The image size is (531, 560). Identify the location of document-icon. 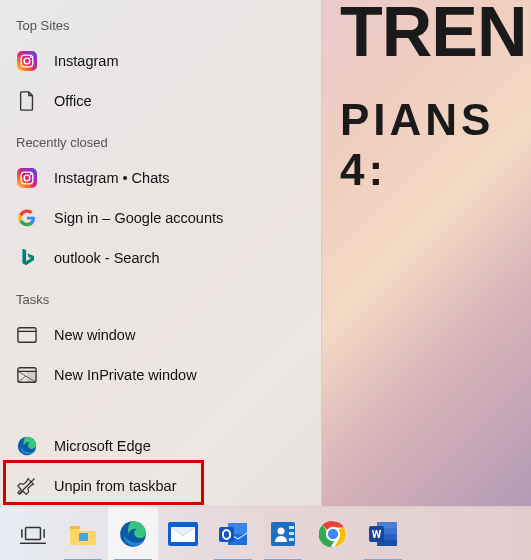
(27, 101).